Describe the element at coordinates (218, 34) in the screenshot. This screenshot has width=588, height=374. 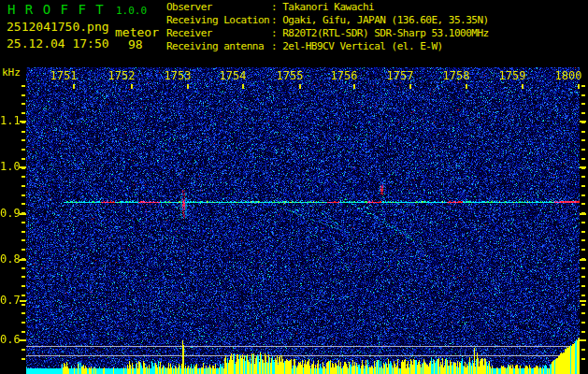
I see `station-info-row: Receiver: R820T2(RTL-SDR) SDR-Sharp 53.1…` at that location.